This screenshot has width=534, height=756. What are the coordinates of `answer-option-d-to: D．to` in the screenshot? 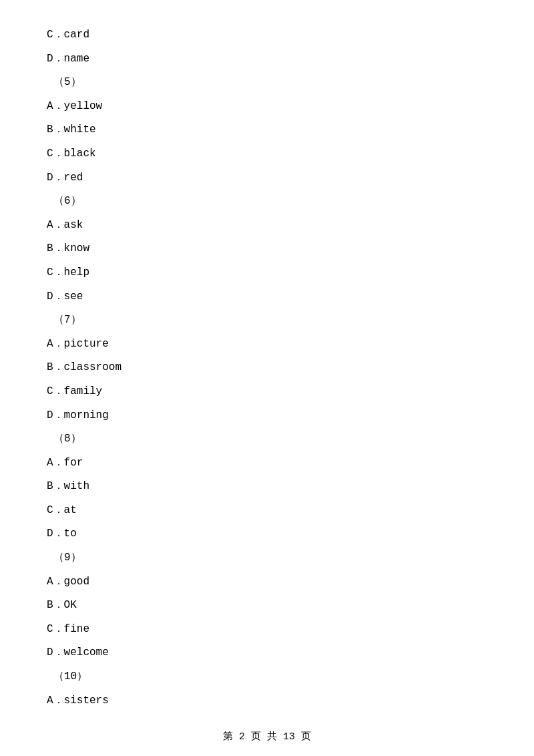 It's located at (267, 534).